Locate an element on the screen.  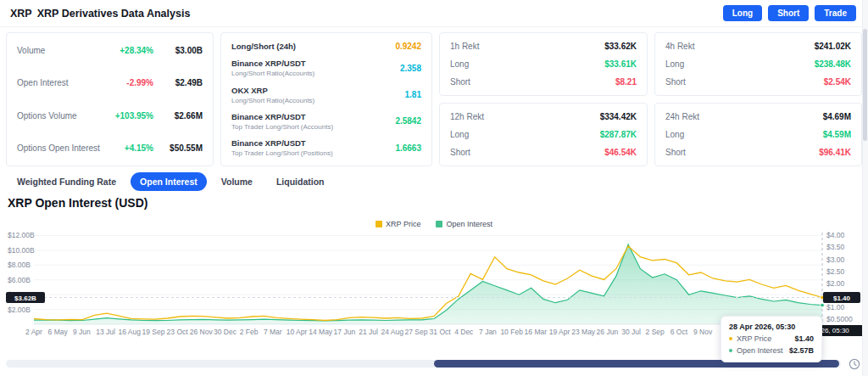
legend-swatch-price is located at coordinates (379, 224).